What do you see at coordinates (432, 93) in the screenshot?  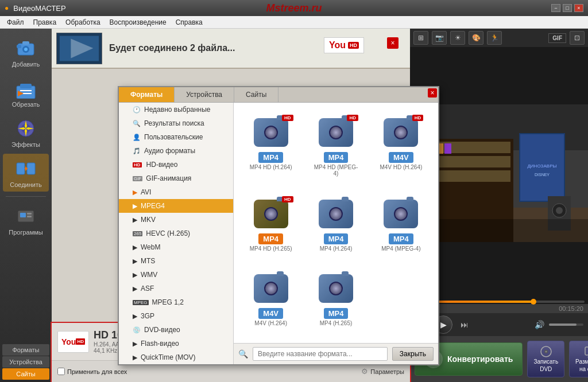 I see `popup-close-btn: ×` at bounding box center [432, 93].